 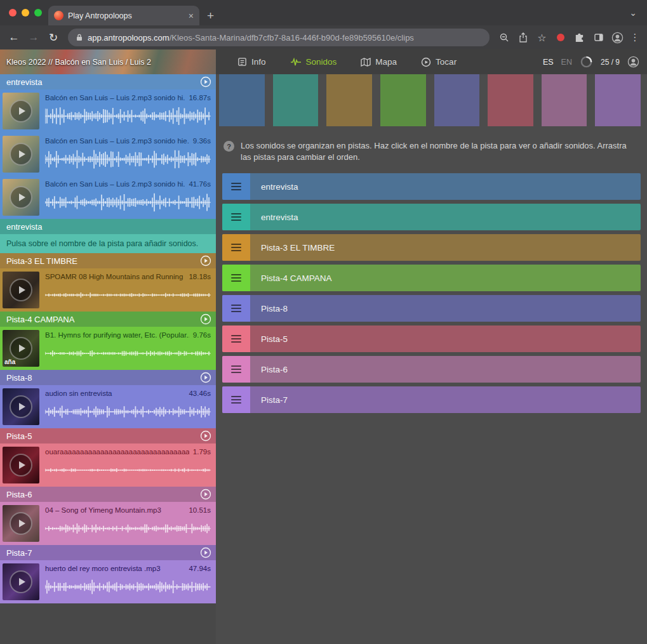 I want to click on tab-search-chevron-icon: ⌄, so click(x=633, y=13).